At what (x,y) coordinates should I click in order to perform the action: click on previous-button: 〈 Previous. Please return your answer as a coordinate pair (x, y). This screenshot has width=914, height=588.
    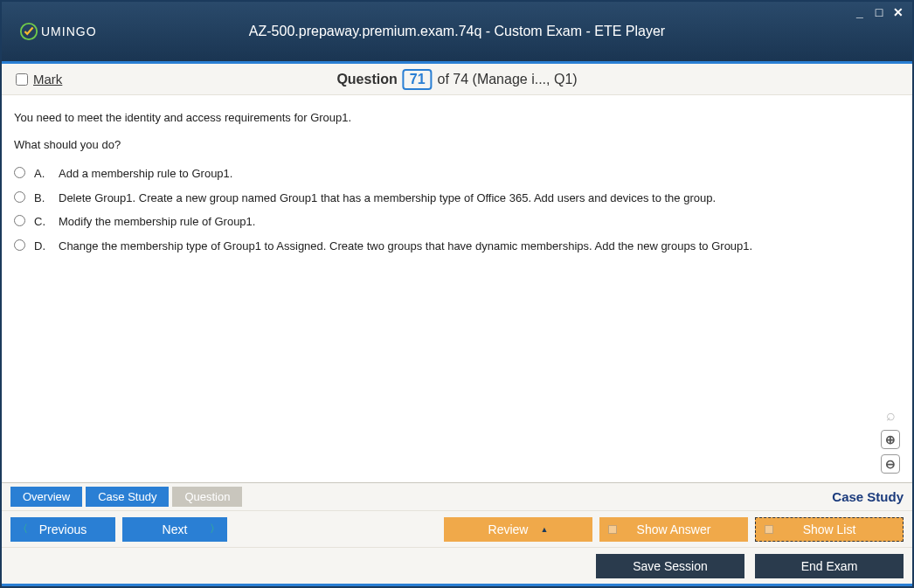
    Looking at the image, I should click on (63, 529).